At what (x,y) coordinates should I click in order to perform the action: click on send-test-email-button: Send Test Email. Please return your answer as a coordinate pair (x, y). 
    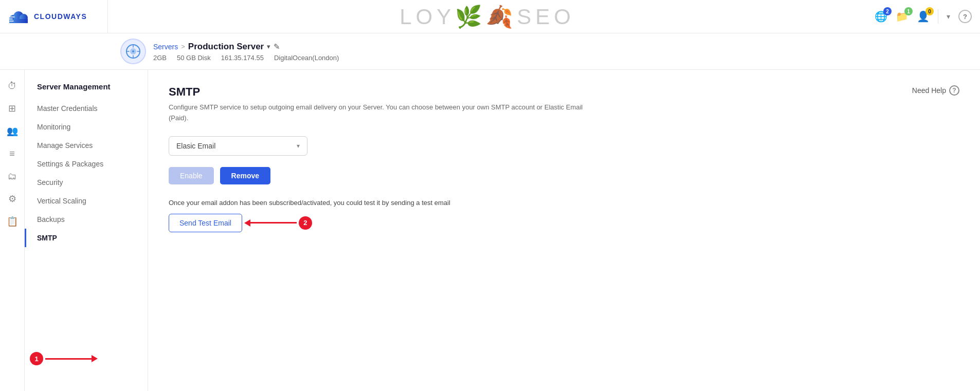
    Looking at the image, I should click on (206, 223).